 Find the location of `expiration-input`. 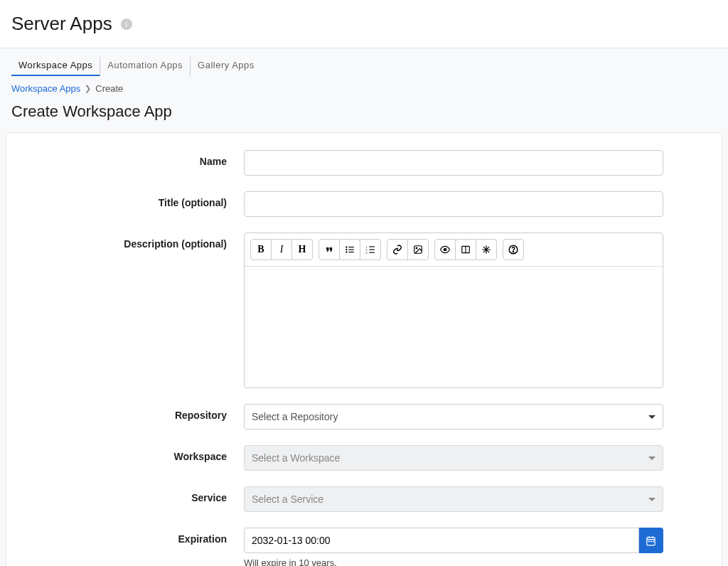

expiration-input is located at coordinates (441, 540).